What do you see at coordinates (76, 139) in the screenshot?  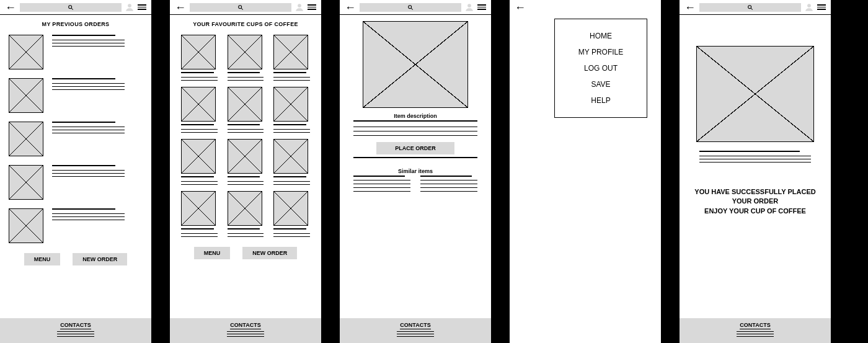 I see `orders-list` at bounding box center [76, 139].